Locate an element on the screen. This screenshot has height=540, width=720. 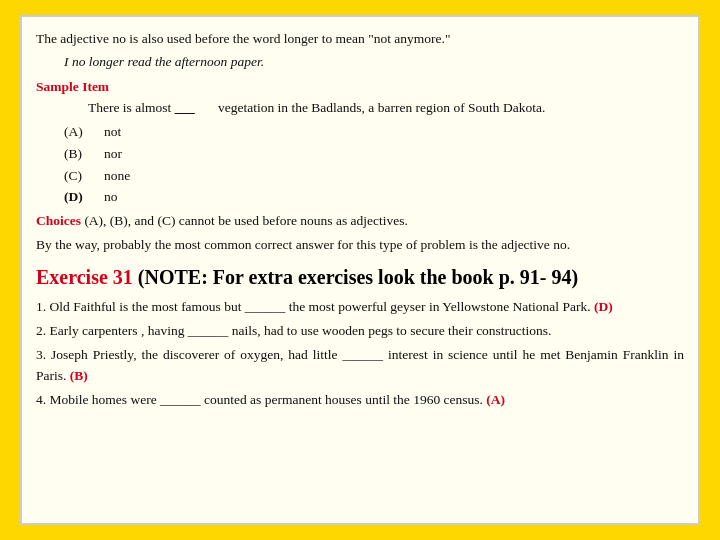
exercise-number: Exercise 31 is located at coordinates (84, 277).